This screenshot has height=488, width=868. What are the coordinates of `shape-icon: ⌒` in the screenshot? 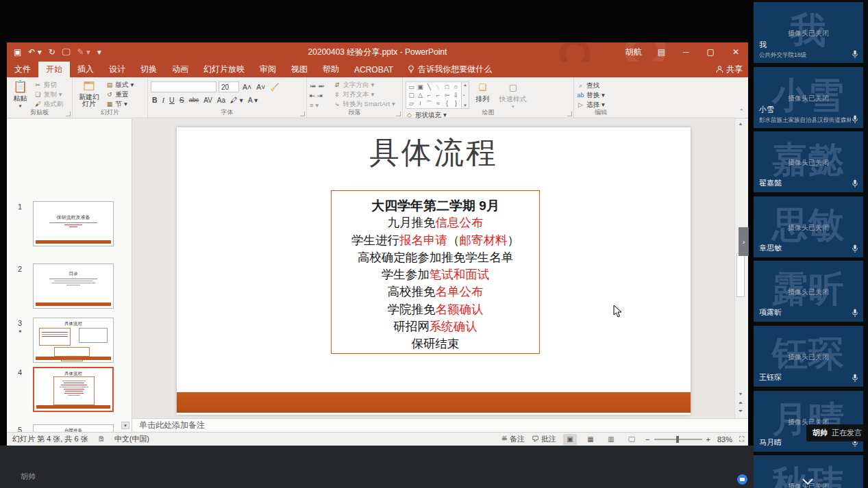 It's located at (429, 103).